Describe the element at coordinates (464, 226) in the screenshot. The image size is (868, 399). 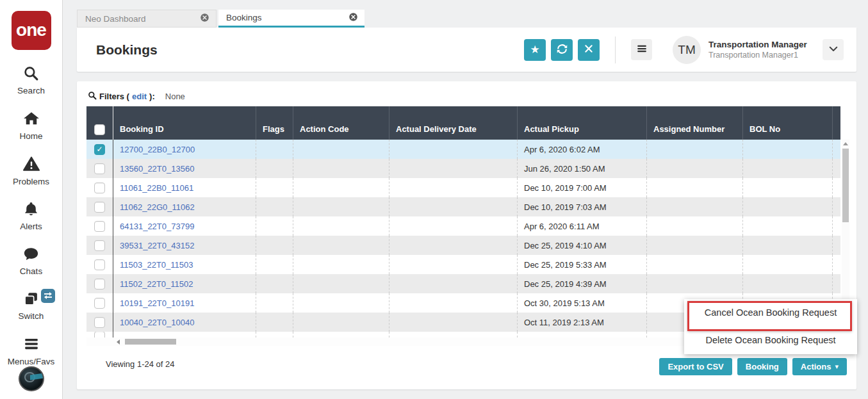
I see `table-row: 64131_22T0_73799 Apr 6, 2020 6:11 AM` at that location.